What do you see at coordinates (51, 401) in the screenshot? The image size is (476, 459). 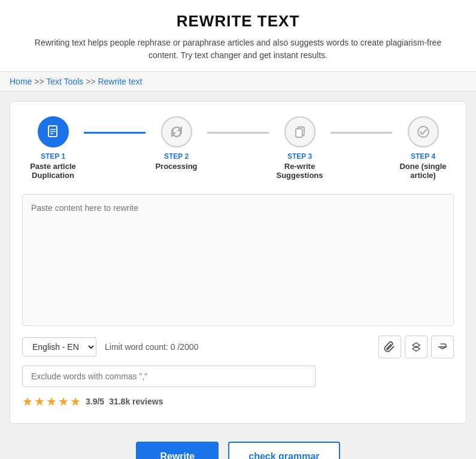 I see `star-rating: ★ ★ ★ ★ ★` at bounding box center [51, 401].